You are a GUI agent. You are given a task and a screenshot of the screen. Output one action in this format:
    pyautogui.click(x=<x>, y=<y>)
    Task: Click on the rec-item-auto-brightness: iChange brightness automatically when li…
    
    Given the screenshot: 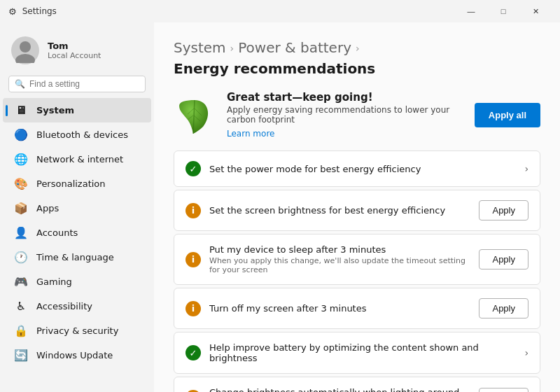 What is the action you would take?
    pyautogui.click(x=357, y=384)
    